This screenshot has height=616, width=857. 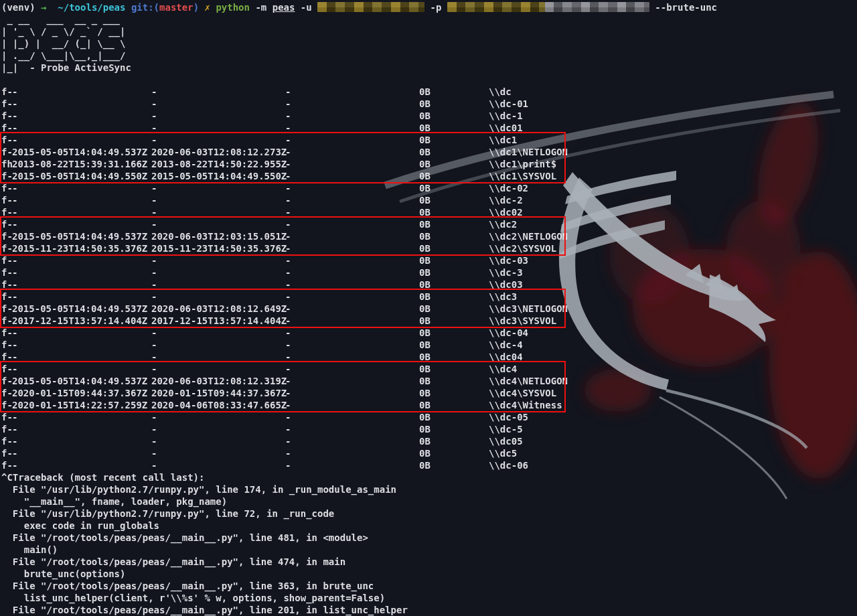 What do you see at coordinates (428, 44) in the screenshot?
I see `ascii-banner: _ __ ___ __ _ ___ | '_ \ / _ \/ _` / __|…` at bounding box center [428, 44].